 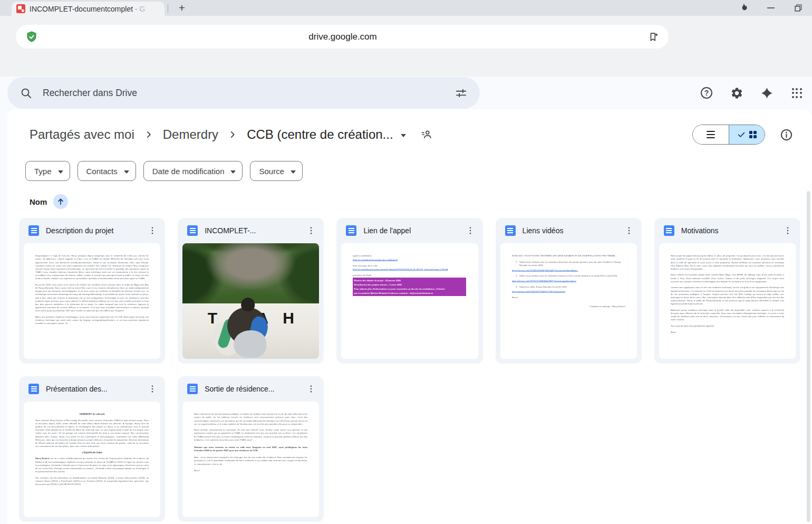 I want to click on filter-chip-type: Type, so click(x=47, y=171).